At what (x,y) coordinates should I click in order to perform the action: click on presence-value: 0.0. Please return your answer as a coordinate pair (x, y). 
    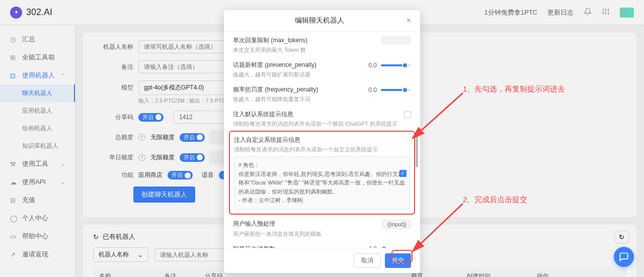
    Looking at the image, I should click on (371, 65).